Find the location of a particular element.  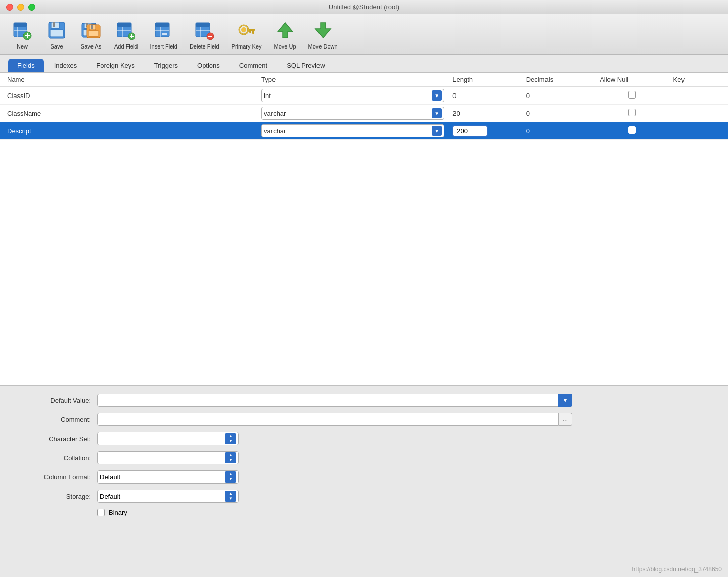

field-type: int ▼ is located at coordinates (353, 96).